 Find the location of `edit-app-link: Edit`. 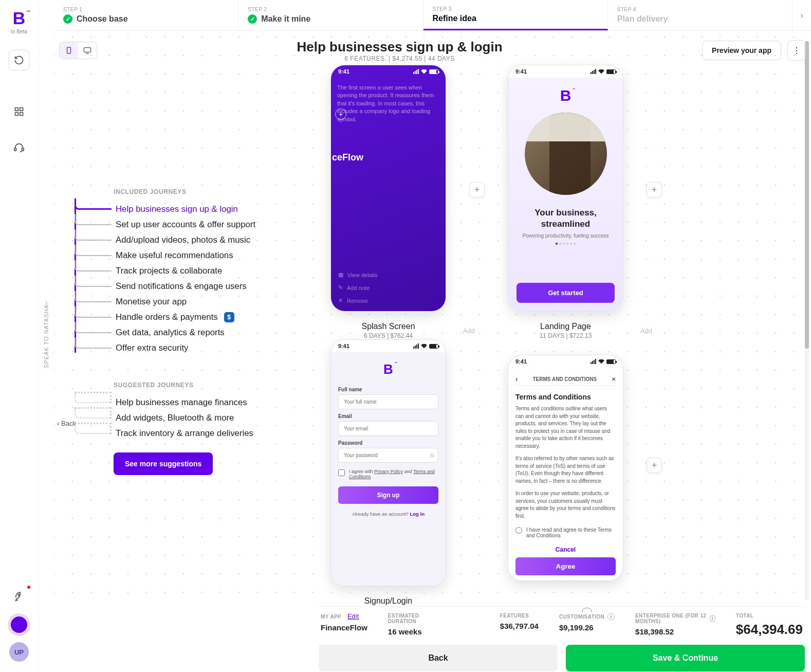

edit-app-link: Edit is located at coordinates (353, 616).